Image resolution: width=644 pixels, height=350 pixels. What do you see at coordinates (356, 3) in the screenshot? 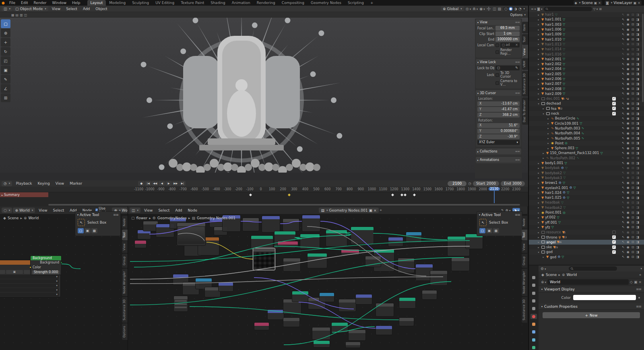
I see `workspace-tab-scripting: Scripting` at bounding box center [356, 3].